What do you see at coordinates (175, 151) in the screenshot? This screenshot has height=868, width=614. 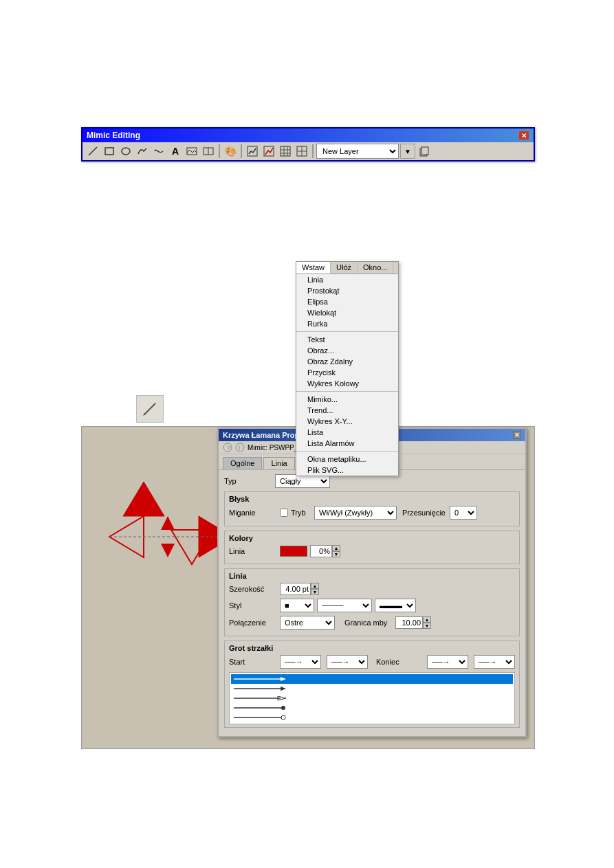 I see `text-tool-button: A` at bounding box center [175, 151].